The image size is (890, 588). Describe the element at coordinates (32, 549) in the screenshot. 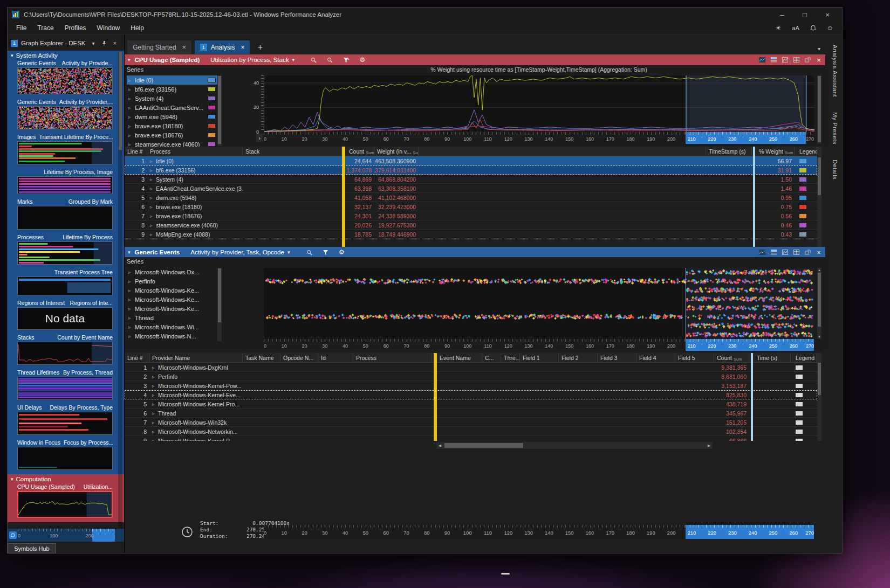

I see `symbols-hub-button: Symbols Hub` at that location.